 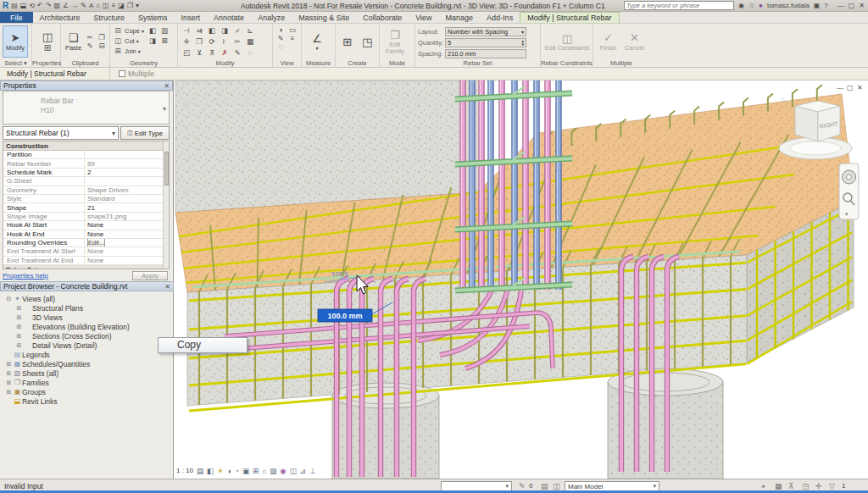 I want to click on activate-controls-icon: ◌, so click(x=250, y=53).